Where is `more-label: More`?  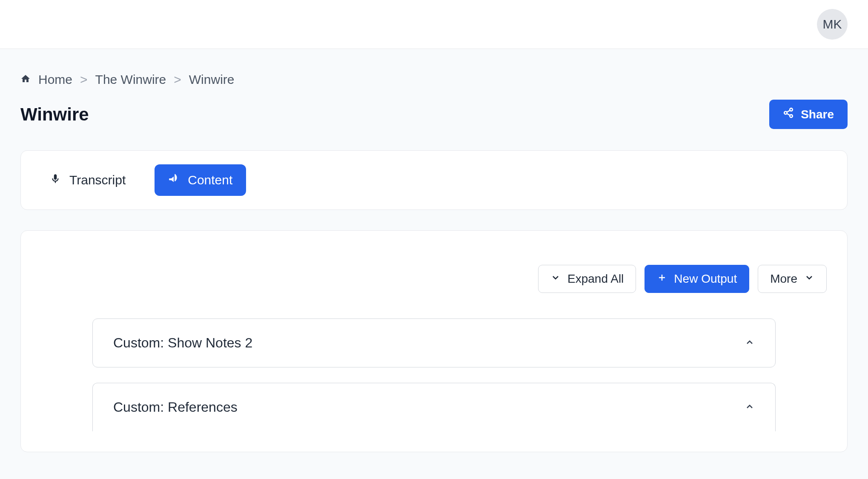
more-label: More is located at coordinates (784, 279).